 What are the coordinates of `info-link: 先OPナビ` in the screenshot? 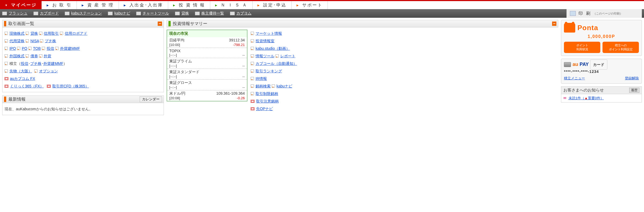 It's located at (264, 109).